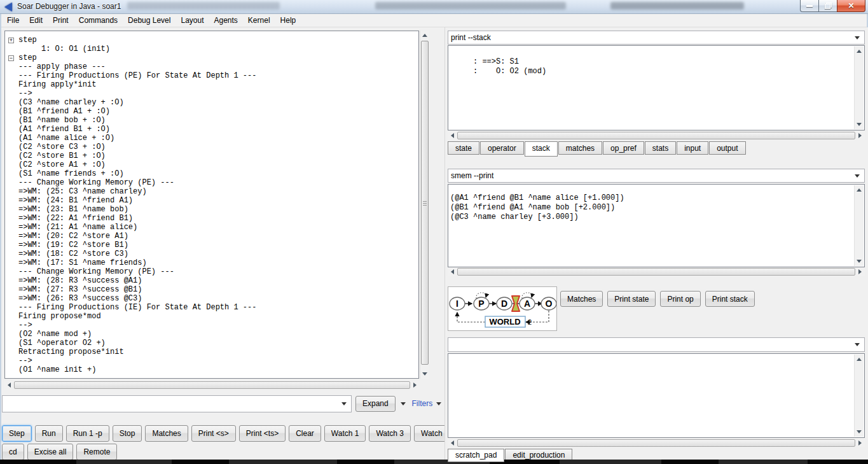 The height and width of the screenshot is (464, 868). What do you see at coordinates (177, 404) in the screenshot?
I see `command-input-combo` at bounding box center [177, 404].